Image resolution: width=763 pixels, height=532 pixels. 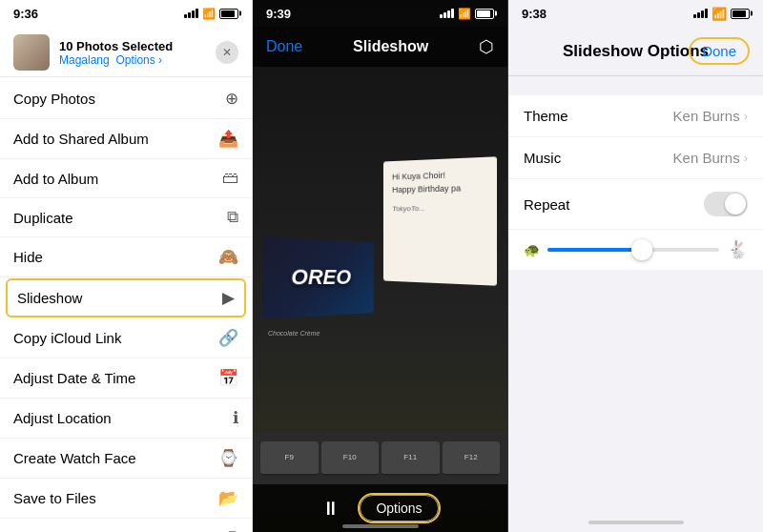 I want to click on menu-item-hide: Hide 🙈, so click(x=126, y=257).